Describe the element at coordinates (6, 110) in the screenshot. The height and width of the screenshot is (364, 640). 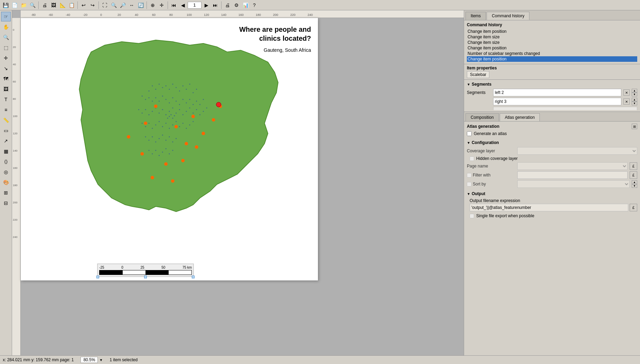
I see `add-legend-btn: ≡` at that location.